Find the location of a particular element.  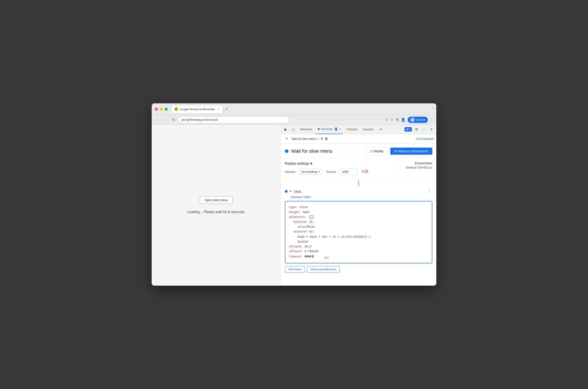

step-header: ▼ Click ⋮ is located at coordinates (359, 192).